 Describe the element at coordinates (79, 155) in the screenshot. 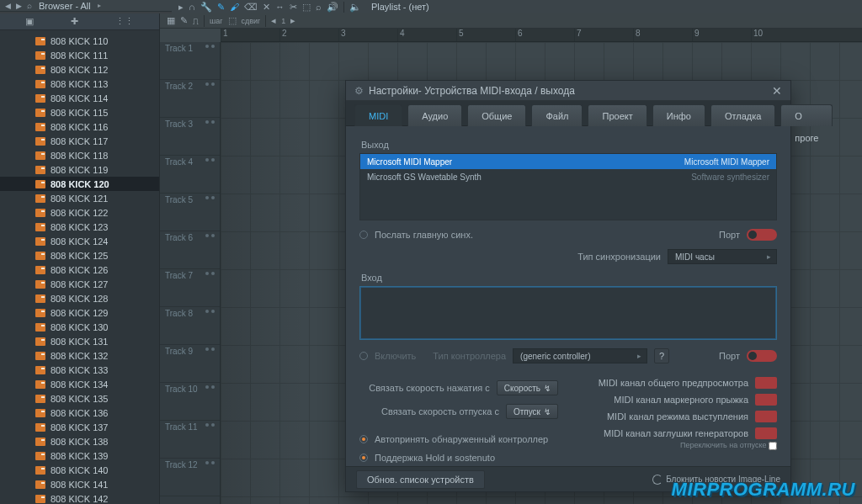

I see `browser-item: 808 KICK 118` at that location.